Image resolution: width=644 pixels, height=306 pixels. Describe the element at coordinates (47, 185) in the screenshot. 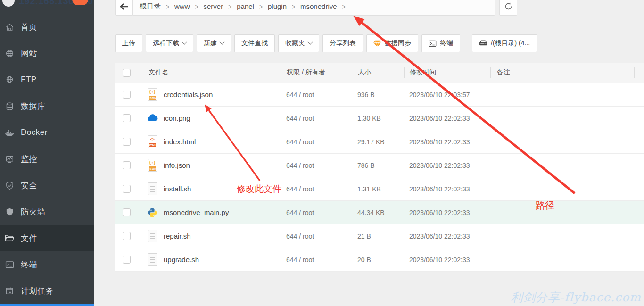

I see `sidebar-item-security: 安全` at that location.